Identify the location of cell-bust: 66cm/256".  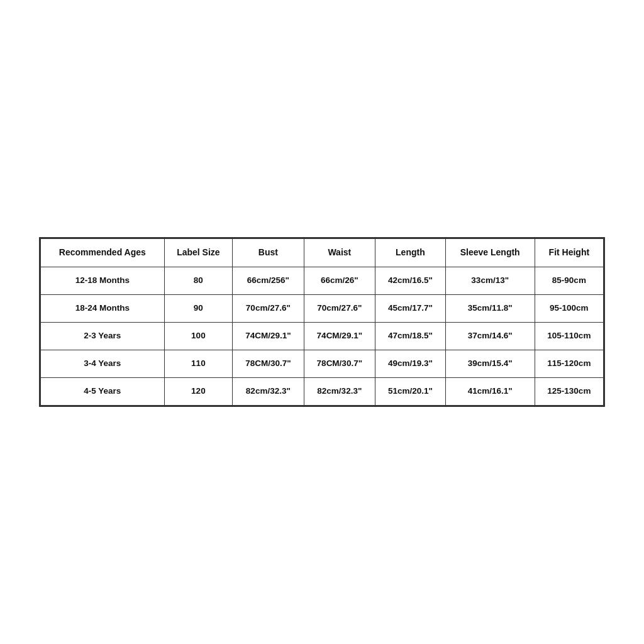
(268, 281).